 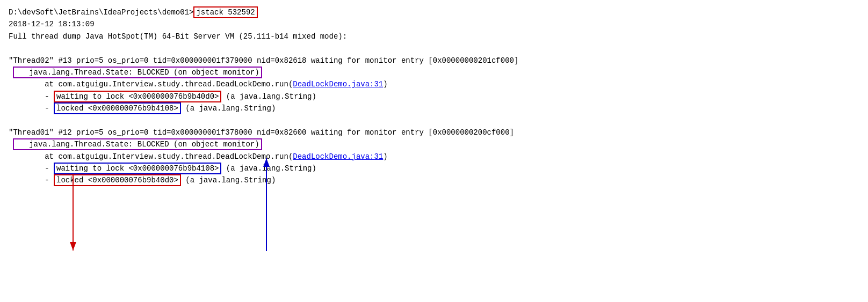 I want to click on thread01-at: at com.atguigu.Interview.study.thread.De…, so click(x=434, y=157).